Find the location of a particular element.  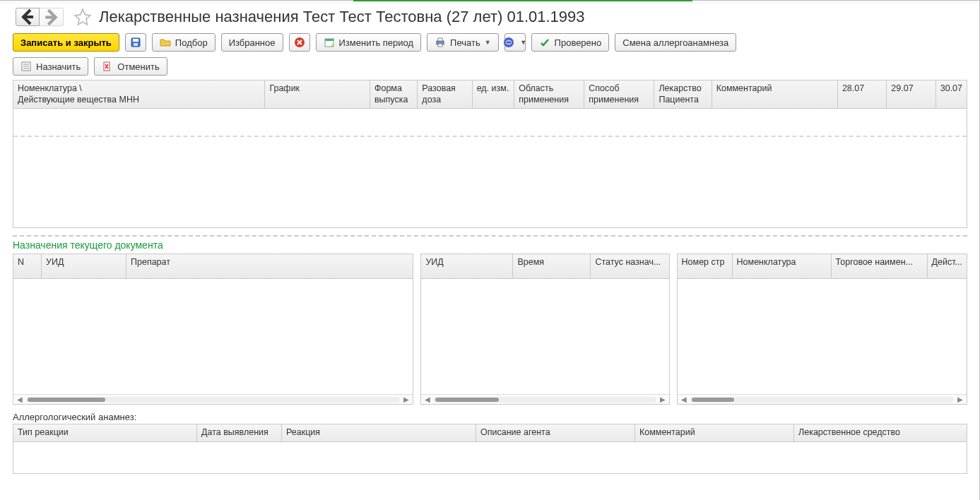

col-status: Статус назнач... is located at coordinates (630, 266).